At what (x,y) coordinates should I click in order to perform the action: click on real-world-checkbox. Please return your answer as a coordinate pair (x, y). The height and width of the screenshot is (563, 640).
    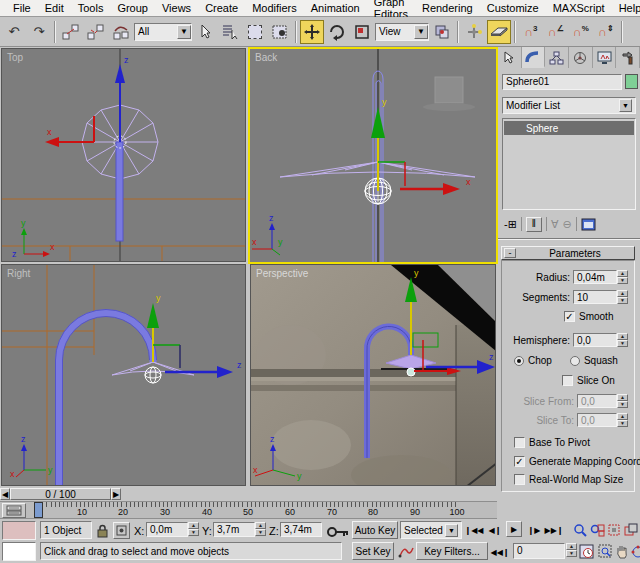
    Looking at the image, I should click on (520, 480).